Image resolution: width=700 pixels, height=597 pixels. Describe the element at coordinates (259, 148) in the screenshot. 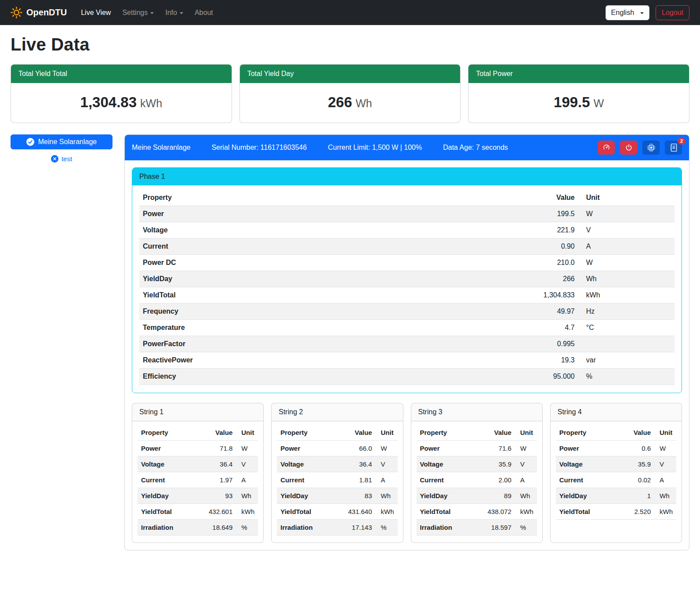

I see `inverter-serial: Serial Number: 116171603546` at that location.